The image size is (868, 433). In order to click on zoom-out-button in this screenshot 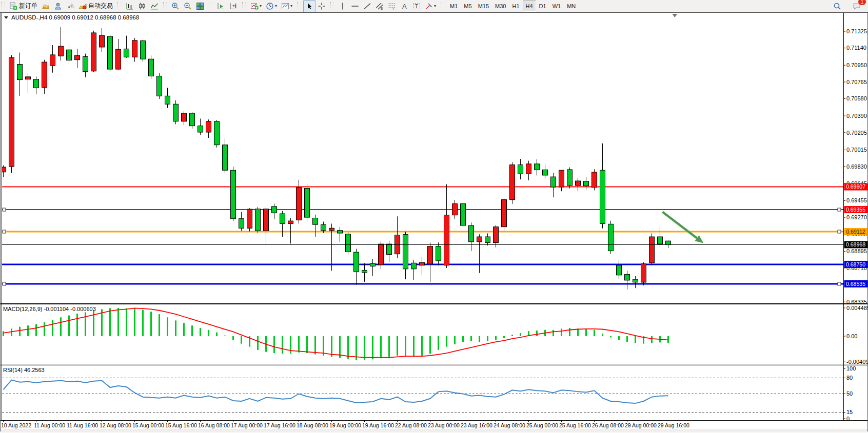, I will do `click(188, 6)`.